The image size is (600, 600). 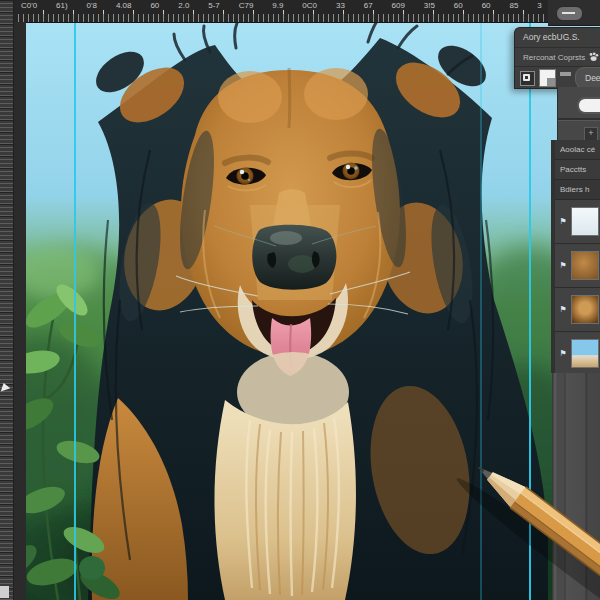 I want to click on ruler-label: 5-7, so click(x=214, y=6).